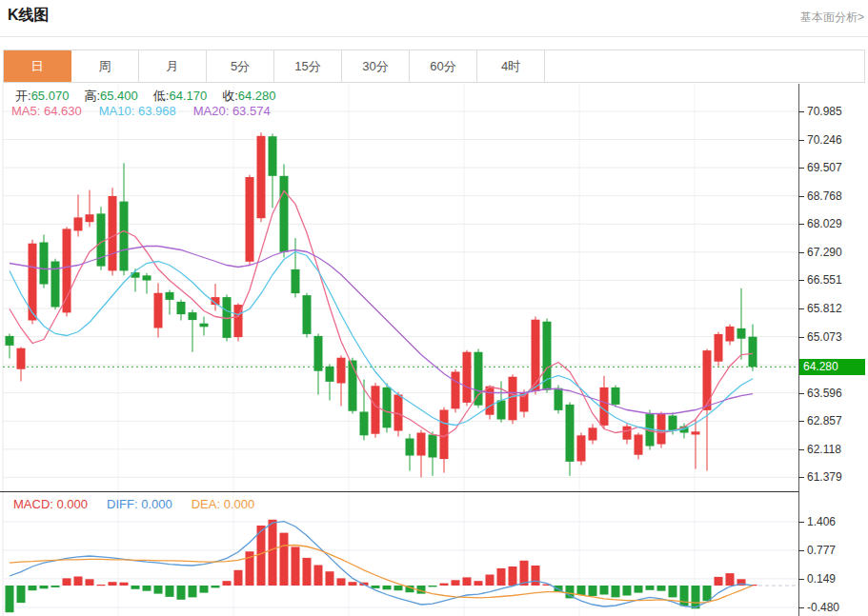 This screenshot has width=868, height=616. What do you see at coordinates (825, 140) in the screenshot?
I see `y-axis-label: 70.246` at bounding box center [825, 140].